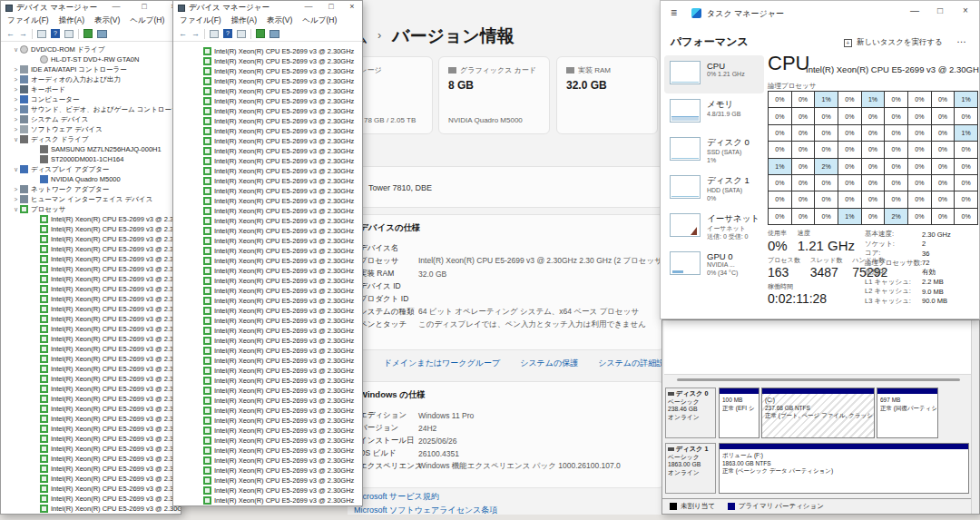 Image resolution: width=980 pixels, height=520 pixels. I want to click on more-options-button: …, so click(962, 39).